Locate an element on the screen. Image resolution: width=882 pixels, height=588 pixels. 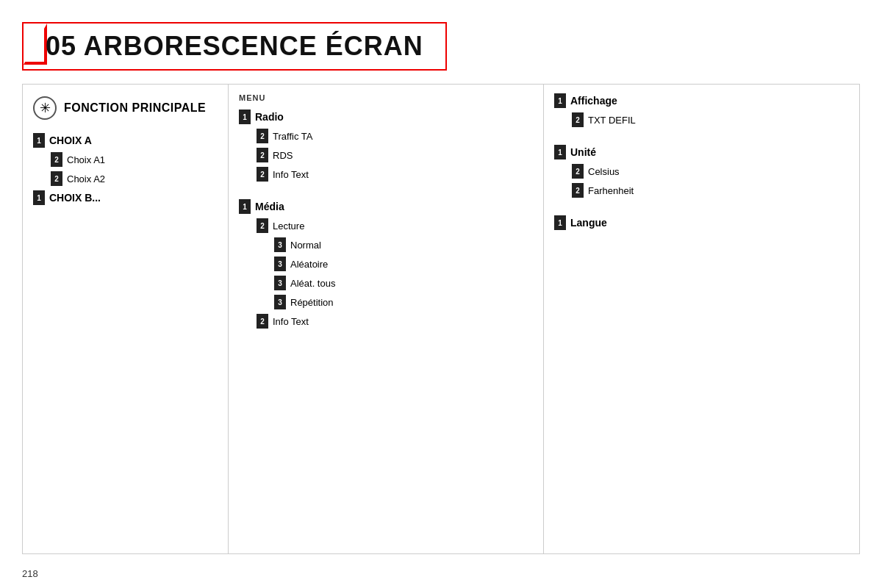
item-label: Choix A1 is located at coordinates (86, 160).